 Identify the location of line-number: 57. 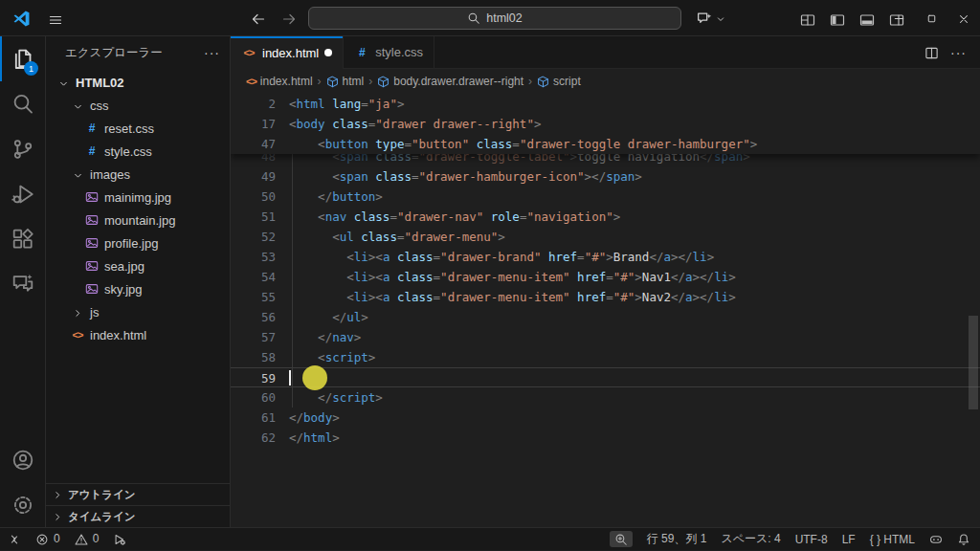
(253, 337).